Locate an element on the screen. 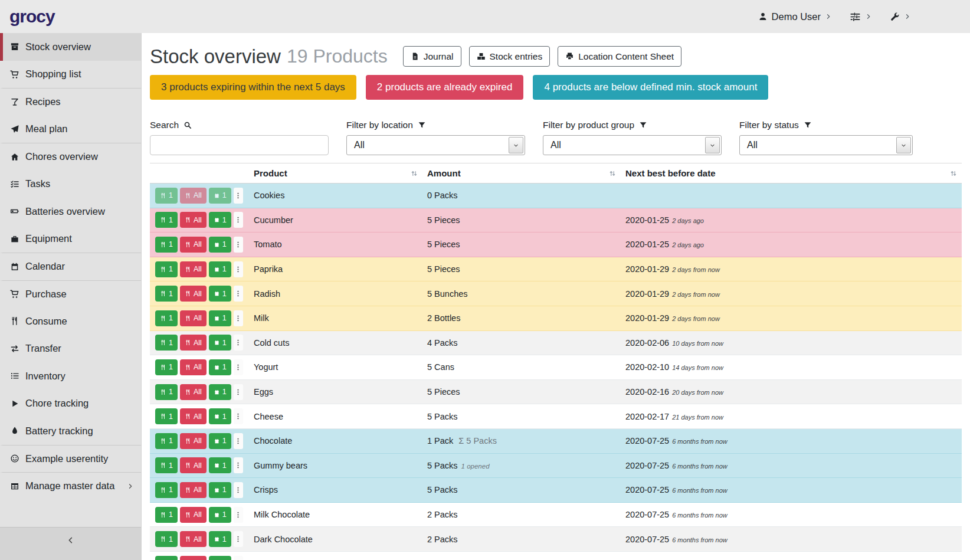 The height and width of the screenshot is (560, 970). location-content-sheet-button: Location Content Sheet is located at coordinates (620, 57).